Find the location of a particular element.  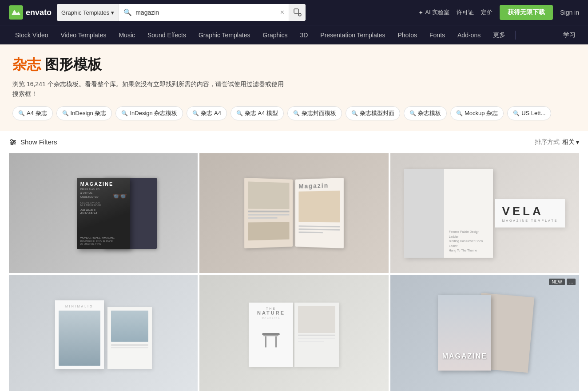

nav-item-video-templates: Video Templates is located at coordinates (83, 35).